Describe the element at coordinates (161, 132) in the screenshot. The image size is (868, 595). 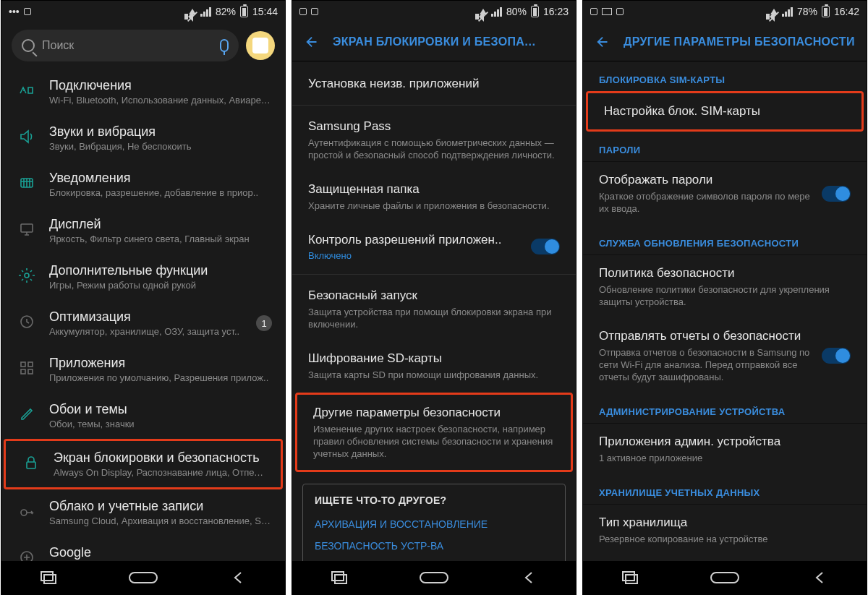
I see `item-title: Звуки и вибрация` at that location.